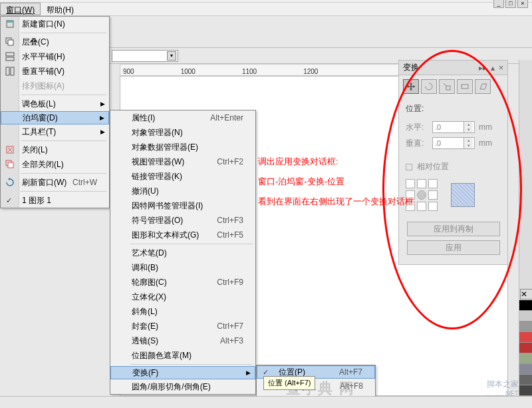 The width and height of the screenshot is (532, 408). What do you see at coordinates (526, 294) in the screenshot?
I see `no-fill-swatch: ✕` at bounding box center [526, 294].